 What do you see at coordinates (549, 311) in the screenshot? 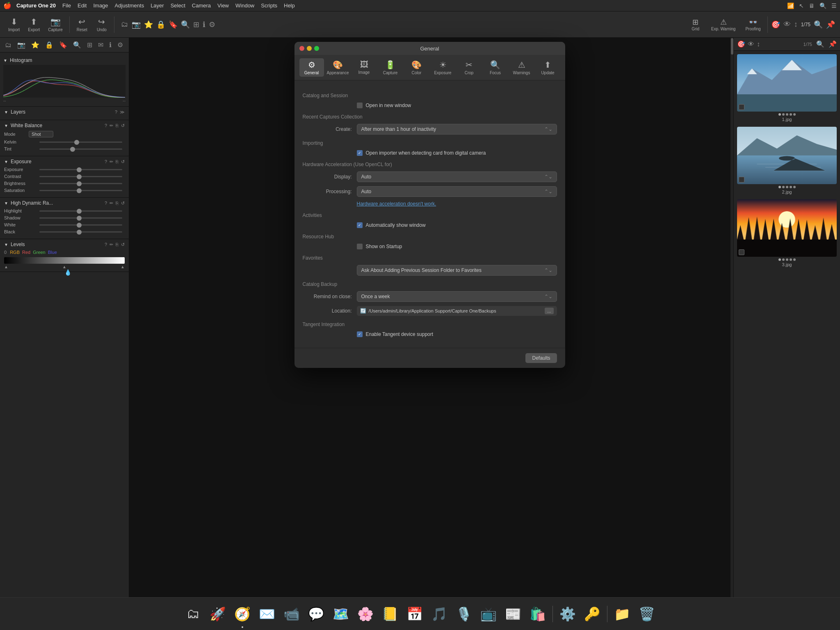
I see `location-browse-btn: ...` at bounding box center [549, 311].